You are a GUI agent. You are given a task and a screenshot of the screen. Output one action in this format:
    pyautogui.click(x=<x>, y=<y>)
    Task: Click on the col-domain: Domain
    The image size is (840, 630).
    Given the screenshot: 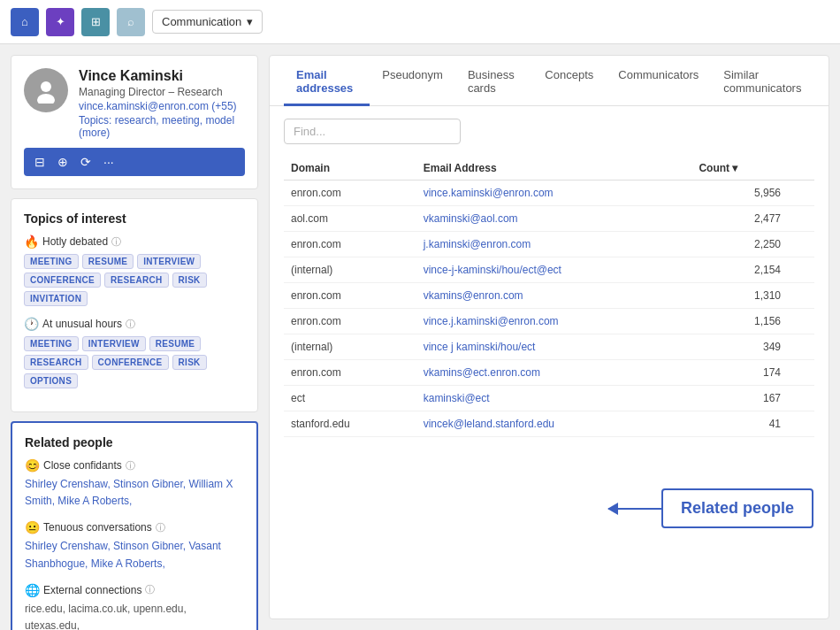 What is the action you would take?
    pyautogui.click(x=350, y=168)
    